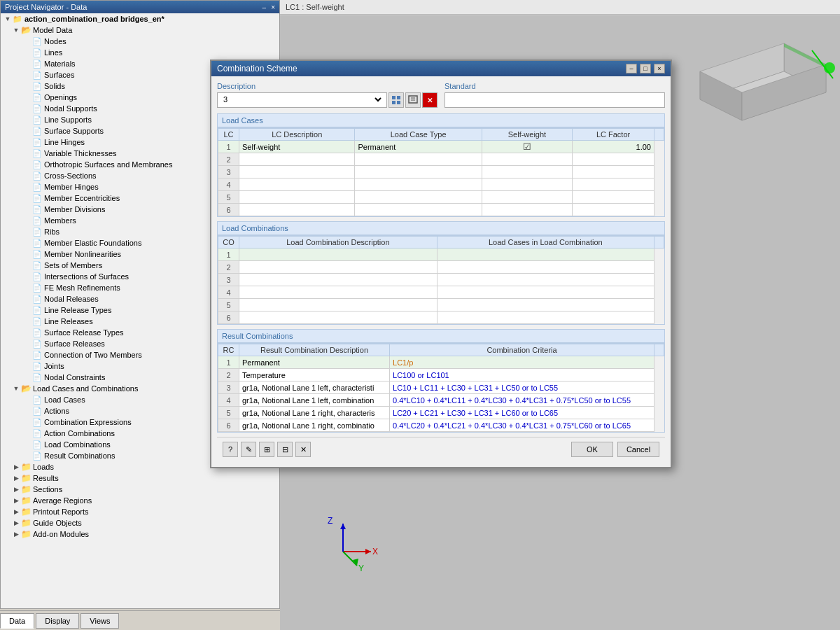 This screenshot has height=630, width=840. Describe the element at coordinates (302, 99) in the screenshot. I see `description-select: 3` at that location.